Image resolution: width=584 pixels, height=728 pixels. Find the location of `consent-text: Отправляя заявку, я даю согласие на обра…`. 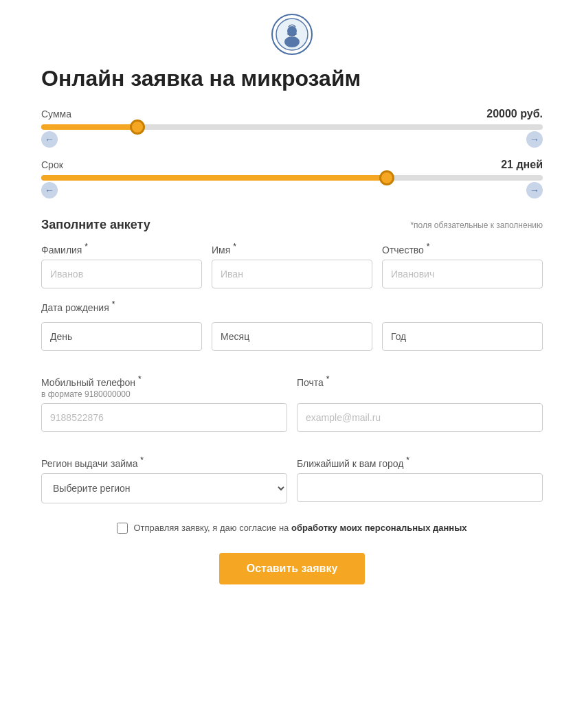

consent-text: Отправляя заявку, я даю согласие на обра… is located at coordinates (300, 527).